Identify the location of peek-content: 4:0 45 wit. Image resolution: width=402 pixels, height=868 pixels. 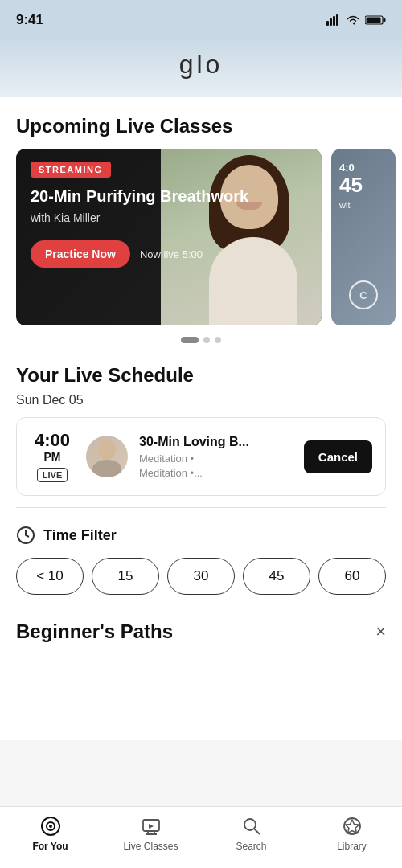
(363, 186).